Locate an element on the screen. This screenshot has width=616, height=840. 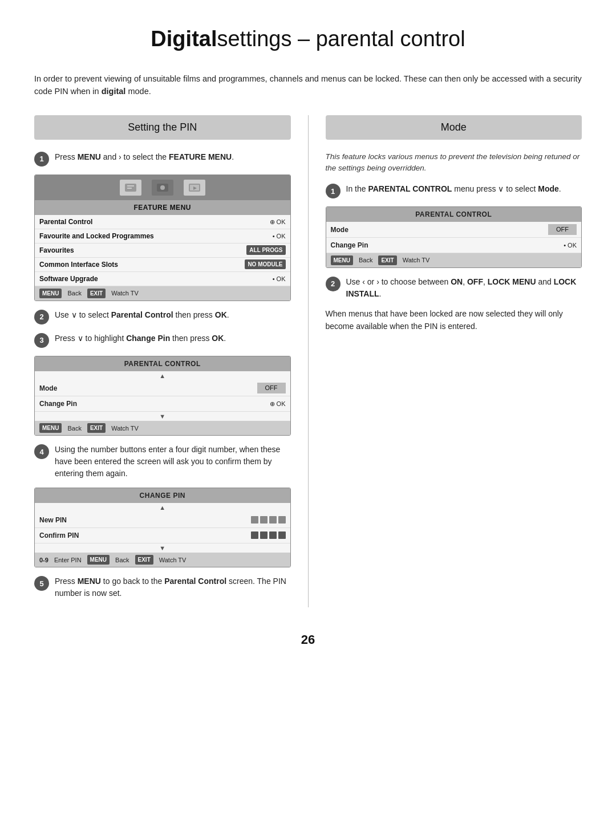
mode-header: Mode is located at coordinates (454, 128).